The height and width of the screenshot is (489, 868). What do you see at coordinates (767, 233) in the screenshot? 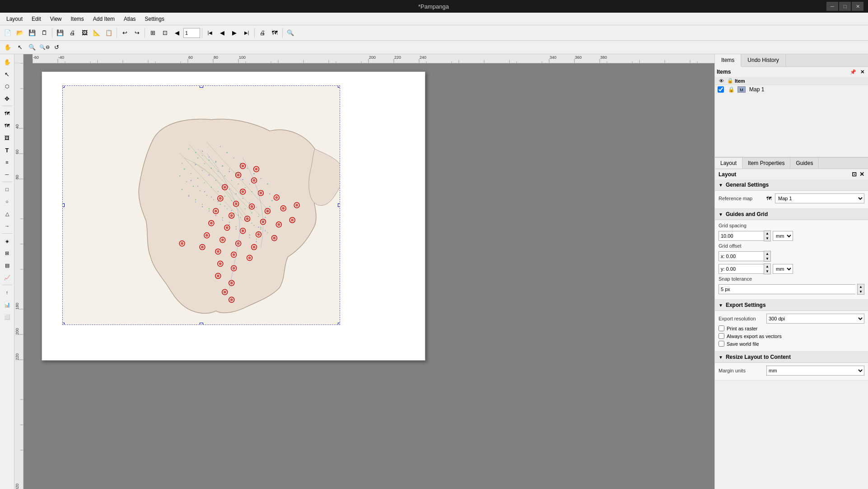
I see `grid-spacing-up: ▲` at bounding box center [767, 233].